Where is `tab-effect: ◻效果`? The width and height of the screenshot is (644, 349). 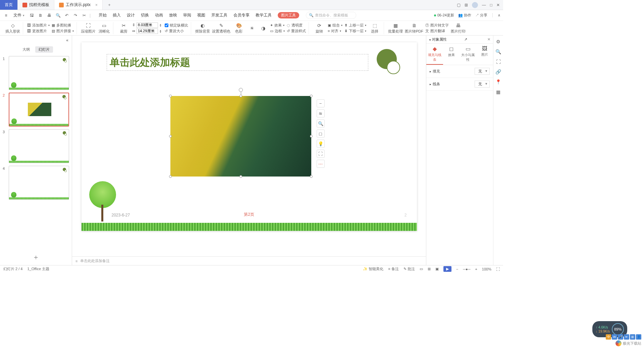
tab-effect: ◻效果 is located at coordinates (451, 54).